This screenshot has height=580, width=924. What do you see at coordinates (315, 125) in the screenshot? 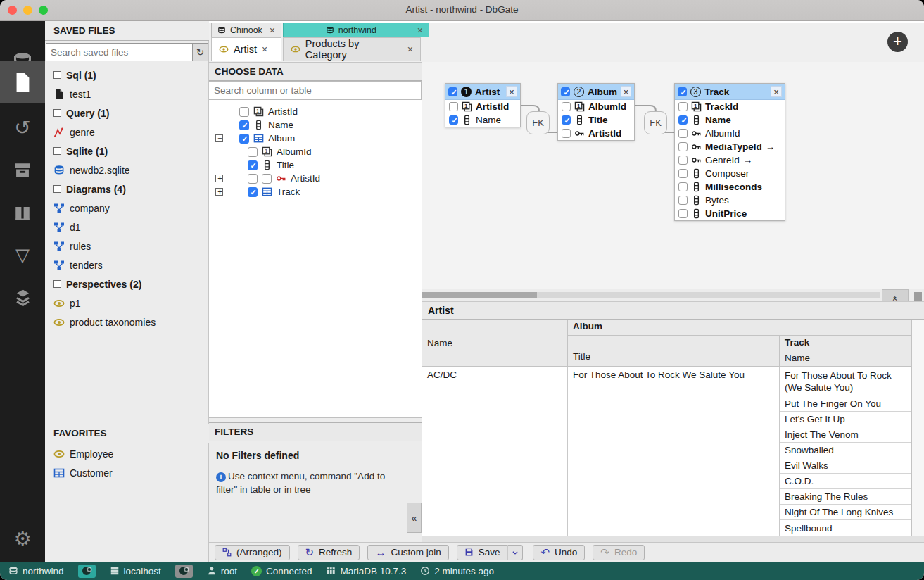
I see `column-row-name: Name` at bounding box center [315, 125].